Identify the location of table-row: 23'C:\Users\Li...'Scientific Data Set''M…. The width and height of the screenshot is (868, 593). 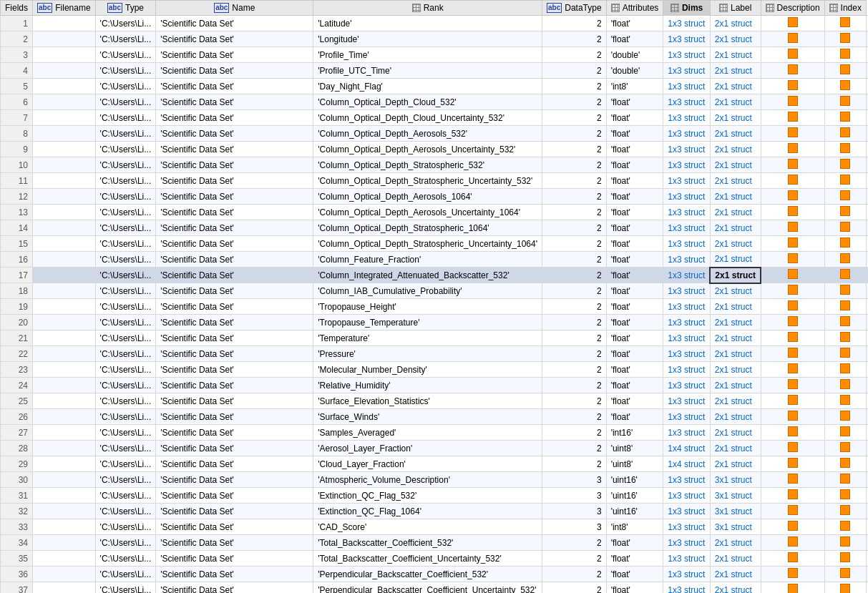
(435, 370).